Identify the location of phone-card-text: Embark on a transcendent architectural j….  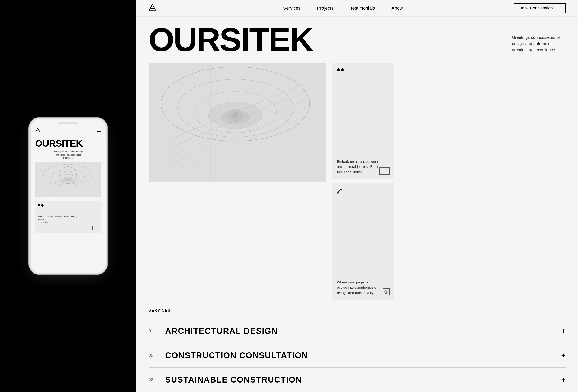
(68, 220).